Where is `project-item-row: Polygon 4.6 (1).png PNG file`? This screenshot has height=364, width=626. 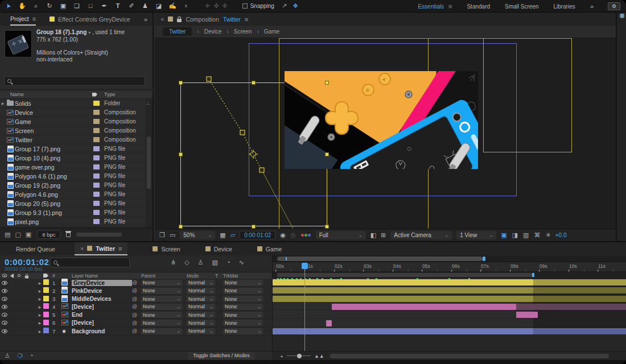
project-item-row: Polygon 4.6 (1).png PNG file is located at coordinates (76, 176).